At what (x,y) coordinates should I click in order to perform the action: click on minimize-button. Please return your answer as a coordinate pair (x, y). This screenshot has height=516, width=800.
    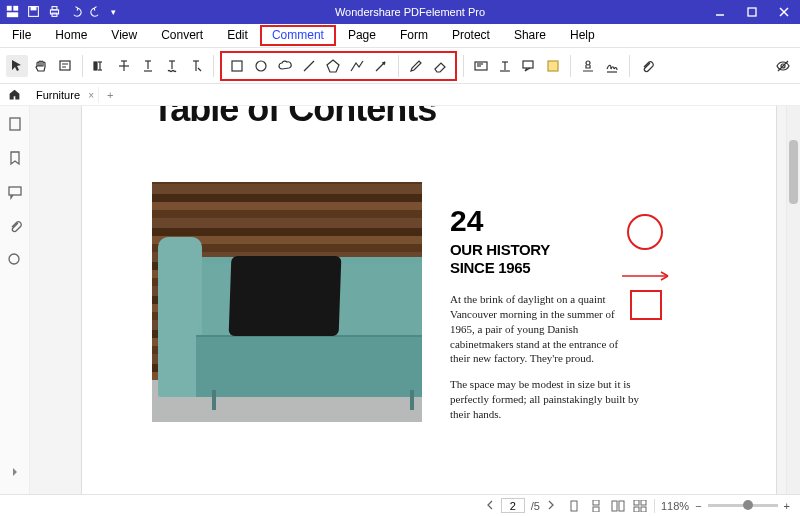
    Looking at the image, I should click on (720, 12).